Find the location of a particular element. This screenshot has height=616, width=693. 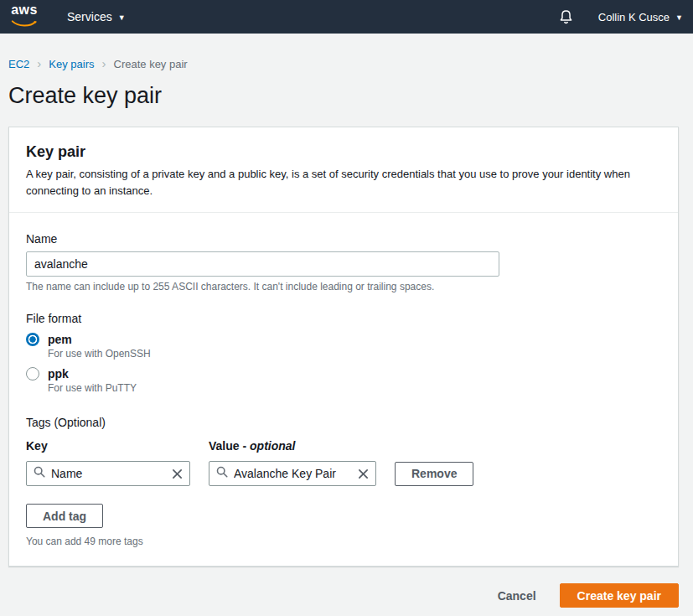

tag-column-headers: Key Value - optional is located at coordinates (344, 446).